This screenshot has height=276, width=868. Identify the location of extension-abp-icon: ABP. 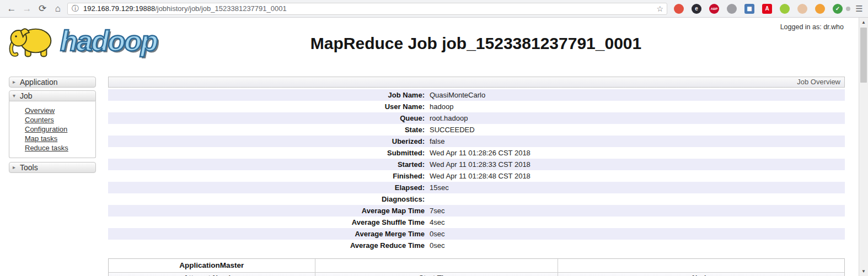
(714, 9).